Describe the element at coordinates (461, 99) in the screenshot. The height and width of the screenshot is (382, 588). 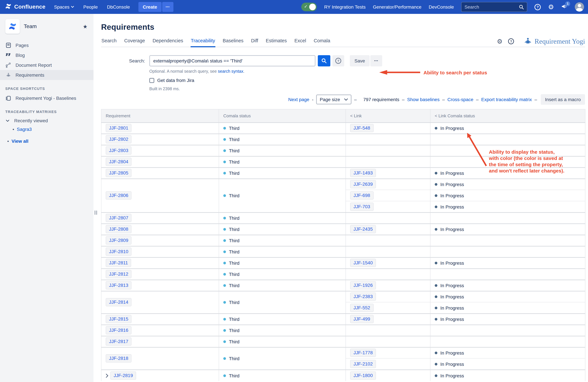
I see `cross-space-link: Cross-space` at that location.